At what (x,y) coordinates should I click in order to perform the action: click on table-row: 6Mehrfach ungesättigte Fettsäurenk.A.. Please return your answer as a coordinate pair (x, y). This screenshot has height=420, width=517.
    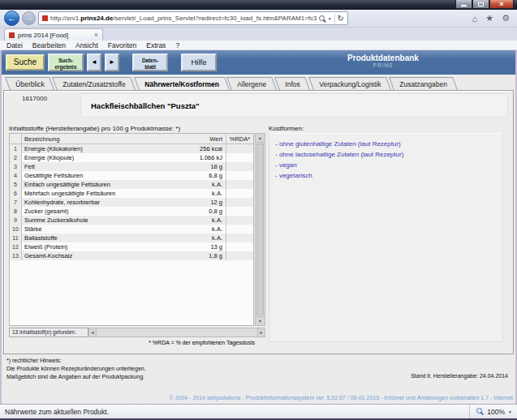
    Looking at the image, I should click on (131, 193).